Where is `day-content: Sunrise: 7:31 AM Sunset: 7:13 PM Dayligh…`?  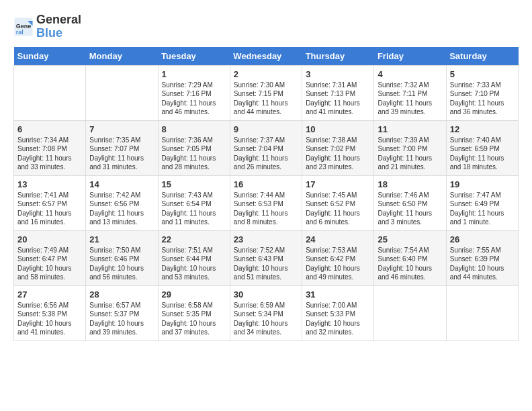 day-content: Sunrise: 7:31 AM Sunset: 7:13 PM Dayligh… is located at coordinates (338, 99).